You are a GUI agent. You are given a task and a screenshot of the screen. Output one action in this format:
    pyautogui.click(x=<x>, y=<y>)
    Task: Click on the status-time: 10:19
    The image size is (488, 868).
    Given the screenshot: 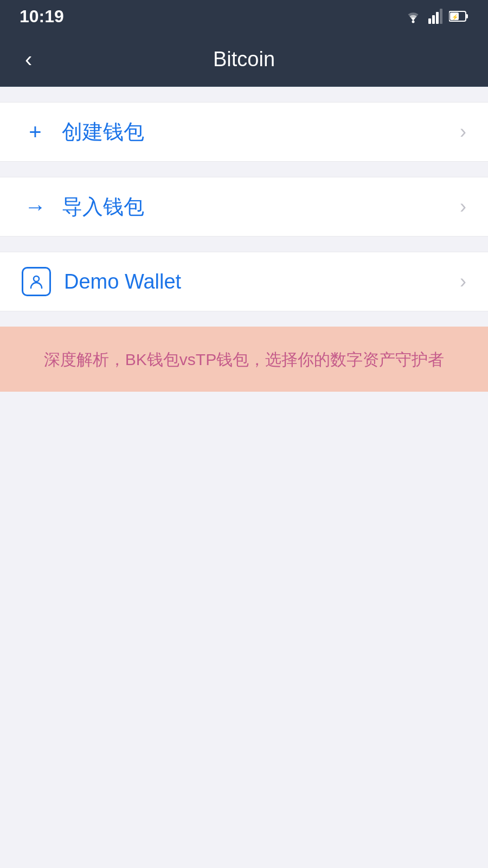 What is the action you would take?
    pyautogui.click(x=42, y=16)
    